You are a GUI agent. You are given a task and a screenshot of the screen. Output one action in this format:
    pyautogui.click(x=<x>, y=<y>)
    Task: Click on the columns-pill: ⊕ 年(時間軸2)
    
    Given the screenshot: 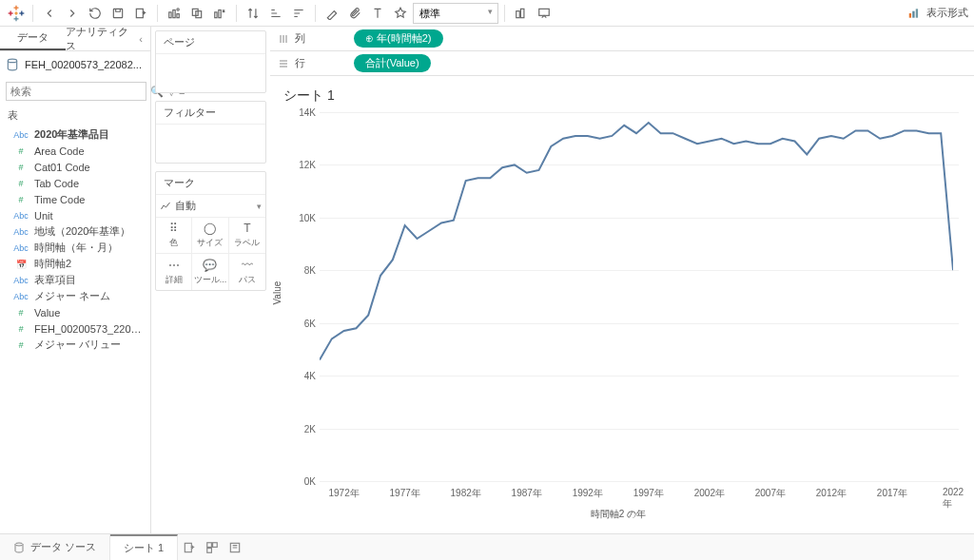 What is the action you would take?
    pyautogui.click(x=399, y=38)
    